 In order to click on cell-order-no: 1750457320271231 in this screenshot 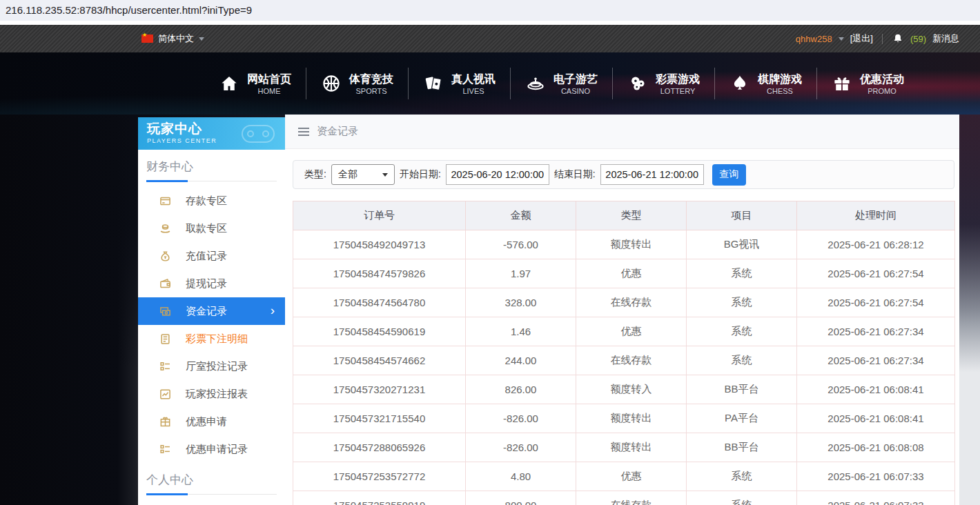, I will do `click(380, 390)`.